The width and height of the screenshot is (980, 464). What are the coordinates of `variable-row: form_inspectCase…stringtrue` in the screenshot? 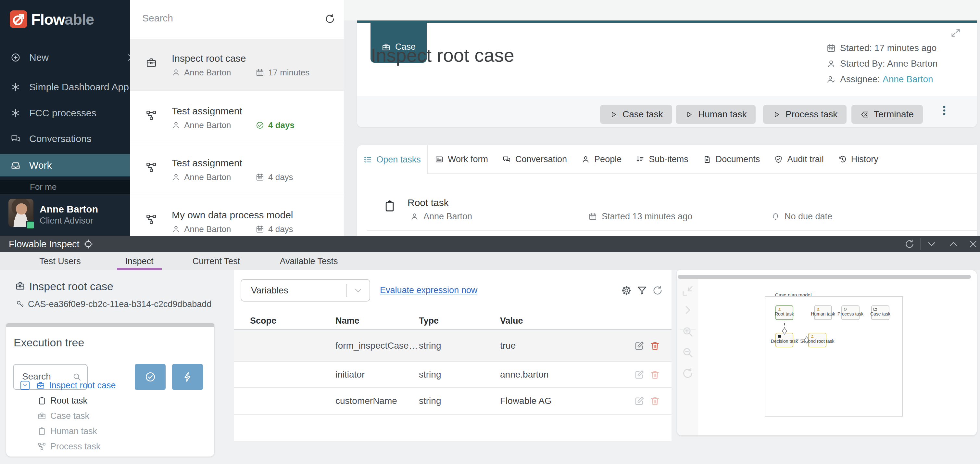 It's located at (453, 346).